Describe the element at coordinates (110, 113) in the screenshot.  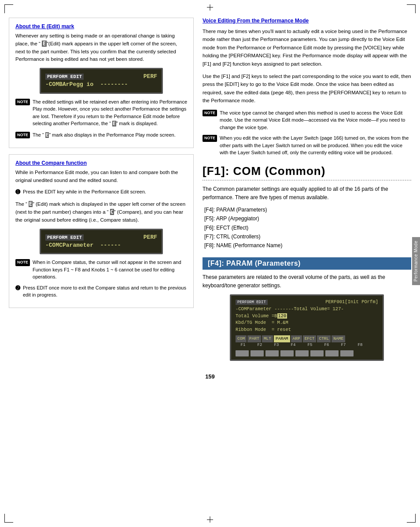
I see `note-text-1: The edited settings will be retained eve…` at that location.